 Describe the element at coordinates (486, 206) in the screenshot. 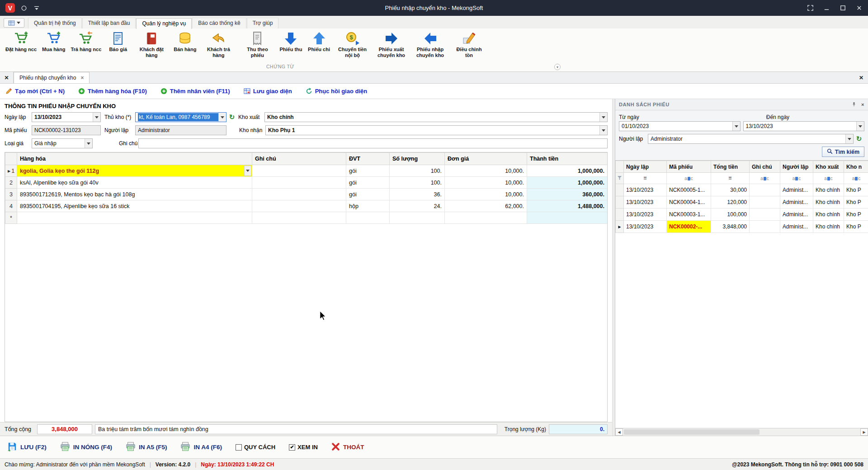

I see `cell-don_gia: 62,000.` at that location.